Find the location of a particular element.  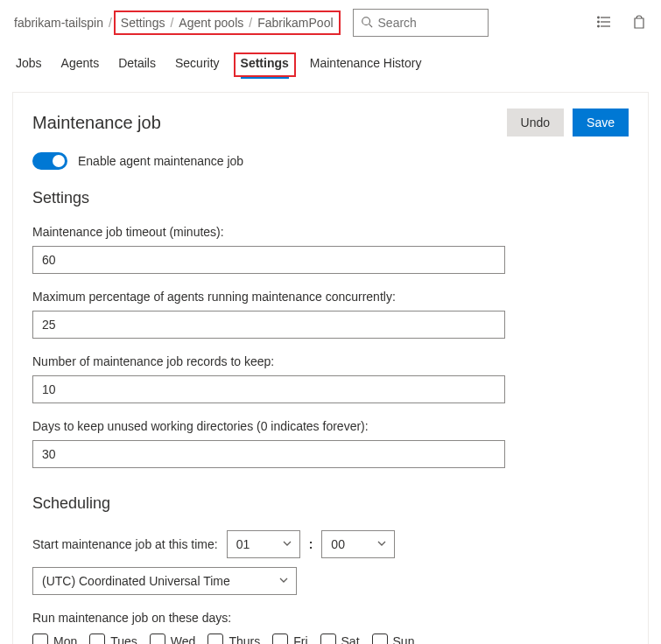

breadcrumb-settings: Settings is located at coordinates (144, 23).